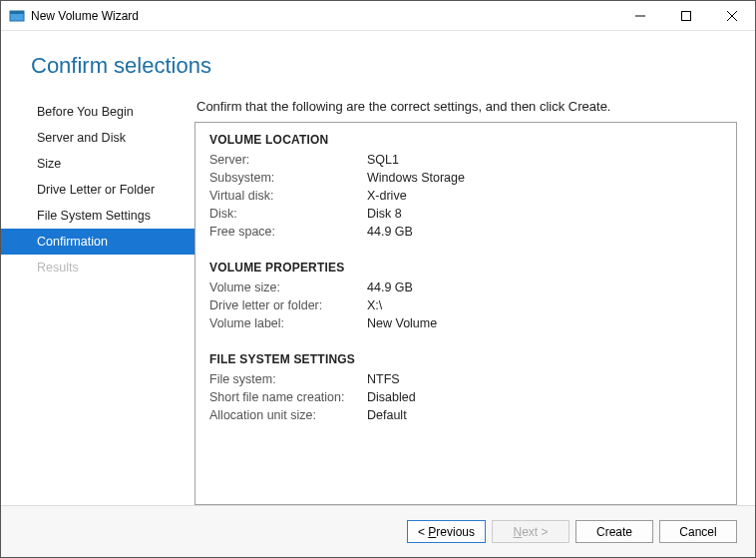  Describe the element at coordinates (383, 160) in the screenshot. I see `detail-value: SQL1` at that location.